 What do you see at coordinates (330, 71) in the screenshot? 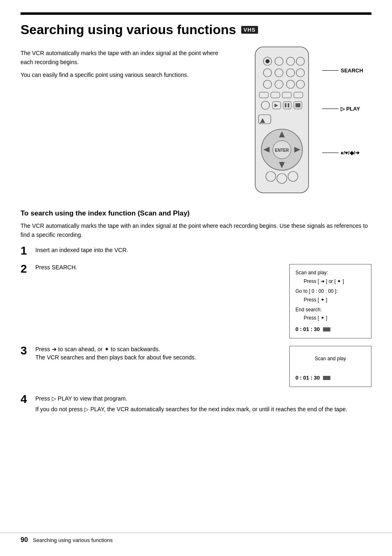
I see `search-line` at bounding box center [330, 71].